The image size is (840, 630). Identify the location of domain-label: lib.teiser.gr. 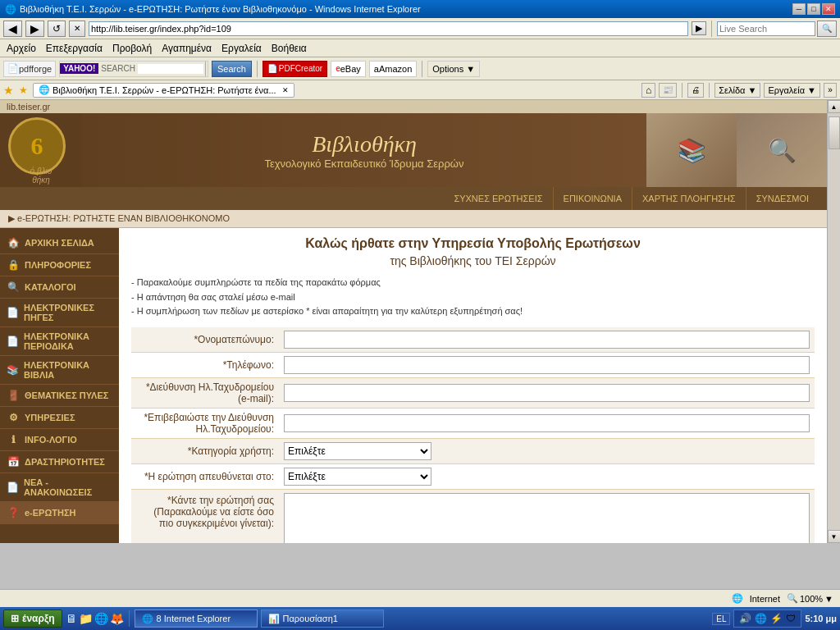
(413, 107).